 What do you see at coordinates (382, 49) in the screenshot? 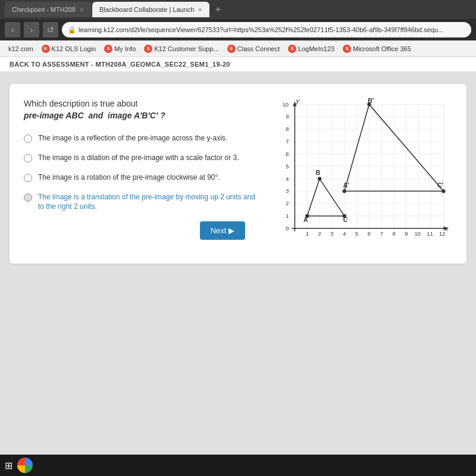
I see `bookmark-office-label: Microsoft Office 365` at bounding box center [382, 49].